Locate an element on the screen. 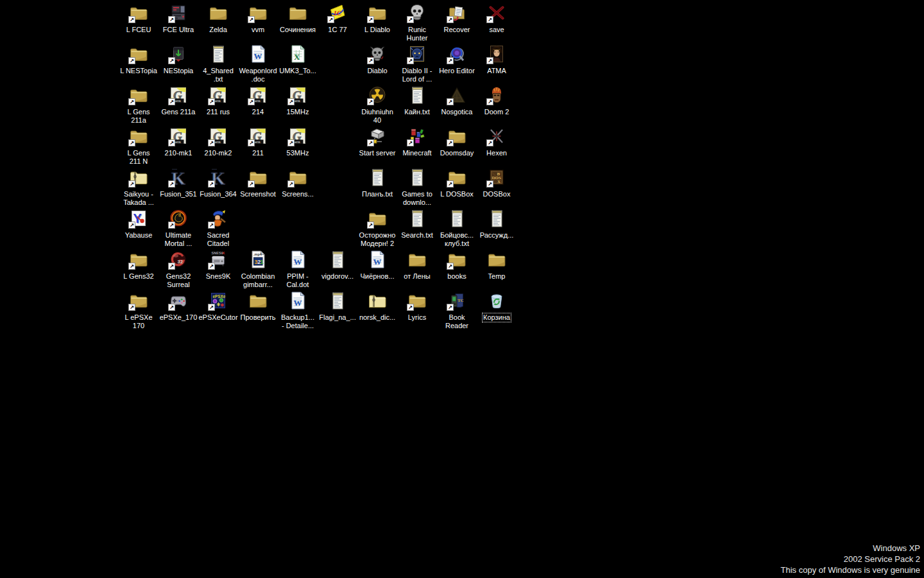 This screenshot has width=924, height=578. gens32-icon: 32 ↗ is located at coordinates (178, 259).